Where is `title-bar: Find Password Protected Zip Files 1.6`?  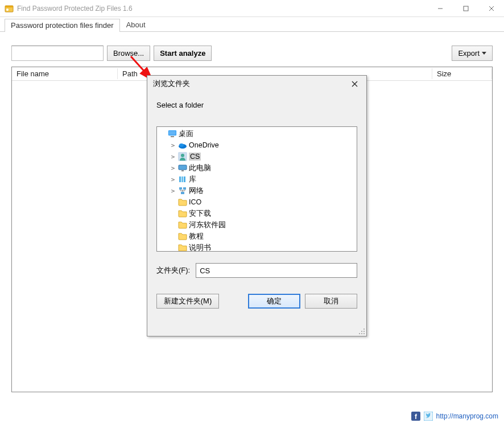
title-bar: Find Password Protected Zip Files 1.6 is located at coordinates (252, 9).